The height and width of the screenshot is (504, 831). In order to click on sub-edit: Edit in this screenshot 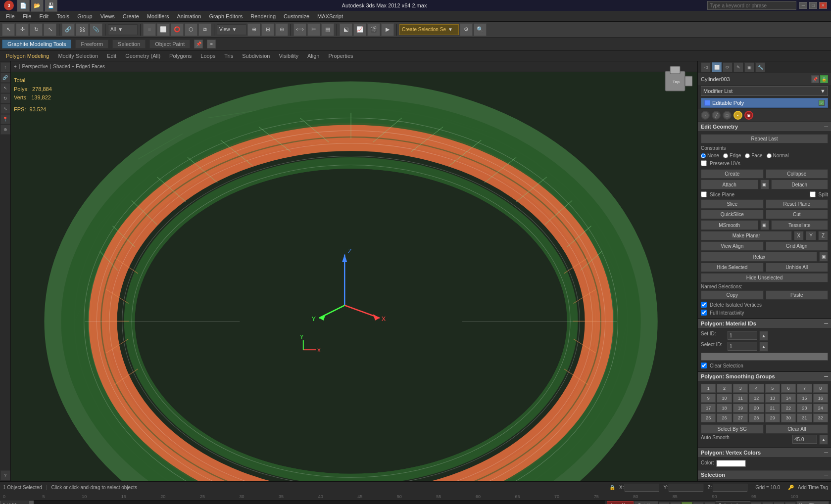, I will do `click(112, 56)`.